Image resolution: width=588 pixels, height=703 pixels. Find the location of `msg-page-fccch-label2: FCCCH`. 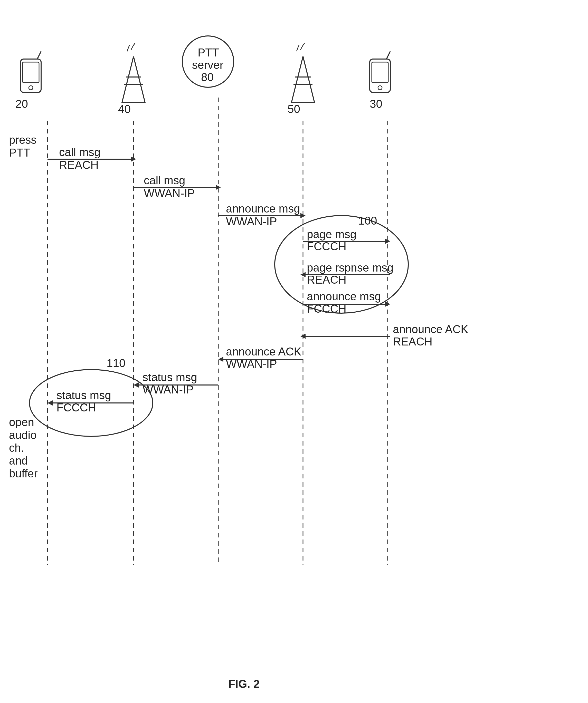

msg-page-fccch-label2: FCCCH is located at coordinates (326, 246).